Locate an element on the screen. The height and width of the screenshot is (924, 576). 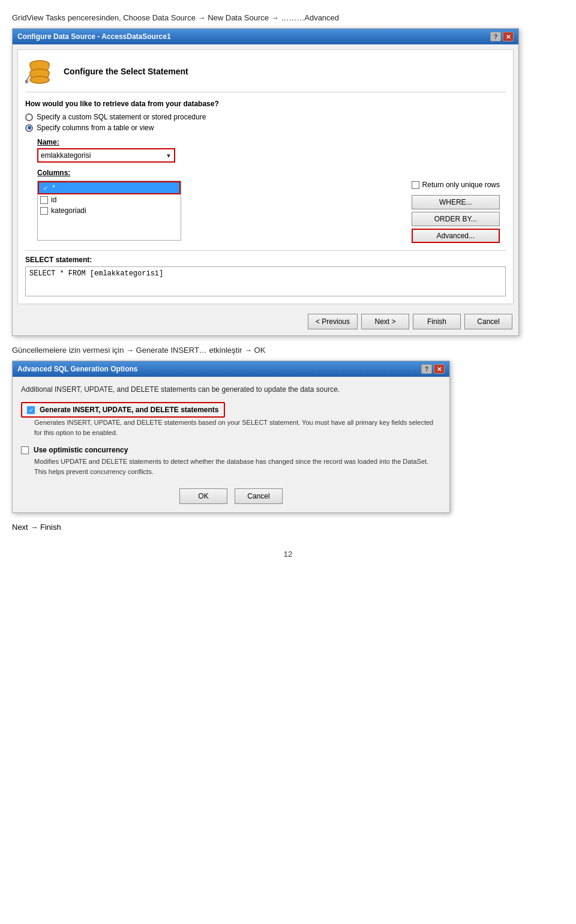
dialog2-titlebar: Advanced SQL Generation Options ? ✕ is located at coordinates (231, 369).